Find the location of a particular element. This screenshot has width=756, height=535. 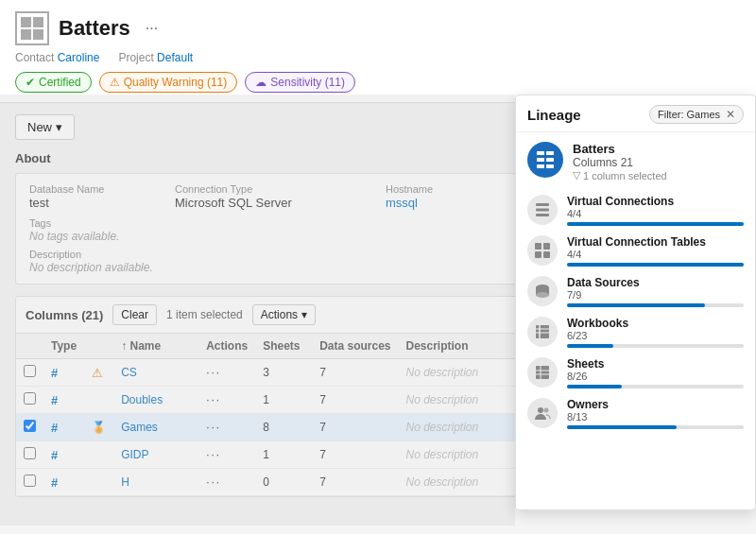

lineage-item-count: 6/23 is located at coordinates (656, 336).